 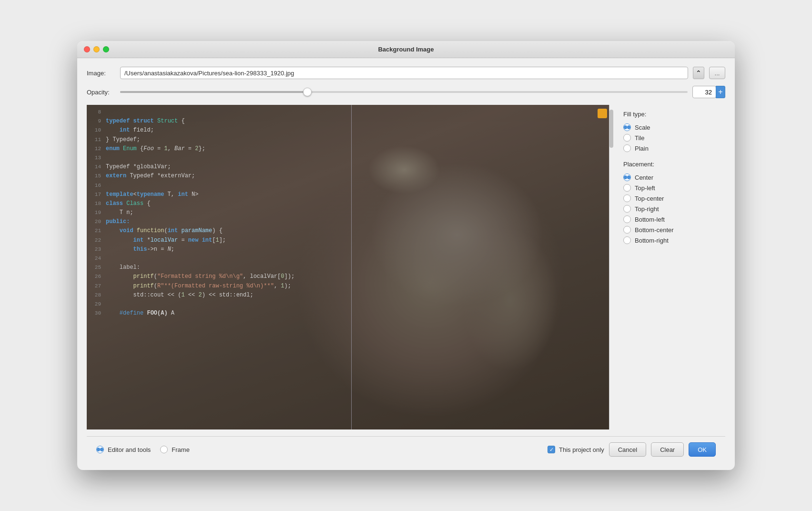 What do you see at coordinates (627, 138) in the screenshot?
I see `fill-type-tile-radio` at bounding box center [627, 138].